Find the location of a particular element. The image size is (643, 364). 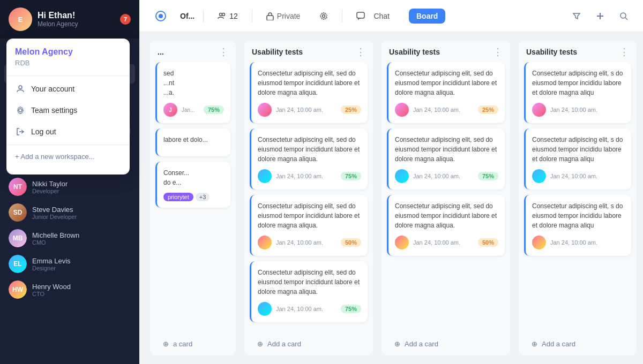

card-2-1-progress: 25% is located at coordinates (488, 110).